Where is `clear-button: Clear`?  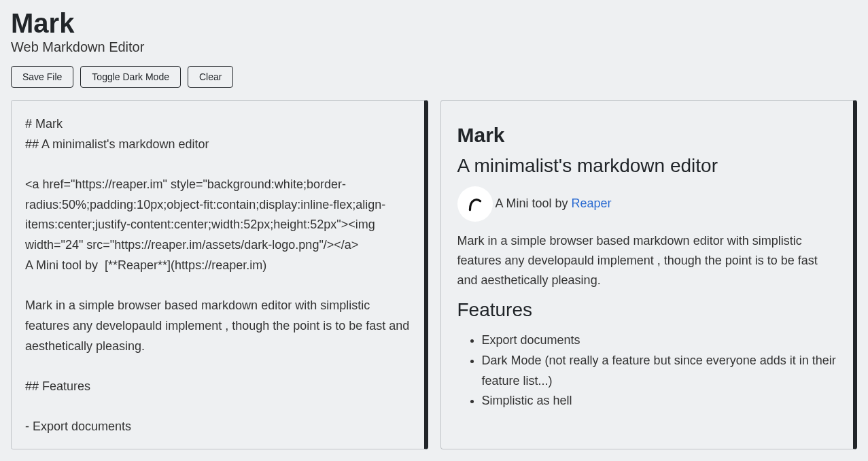
clear-button: Clear is located at coordinates (211, 77).